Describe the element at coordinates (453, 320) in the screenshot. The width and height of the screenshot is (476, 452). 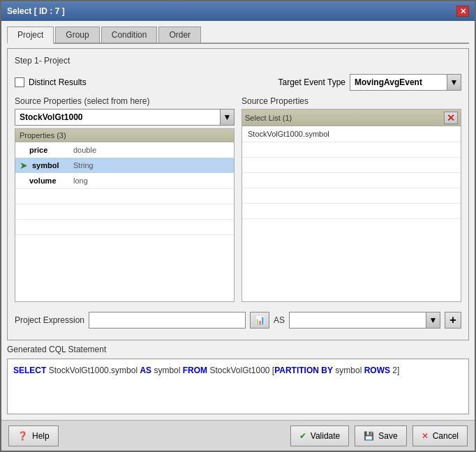
I see `add-button: +` at that location.